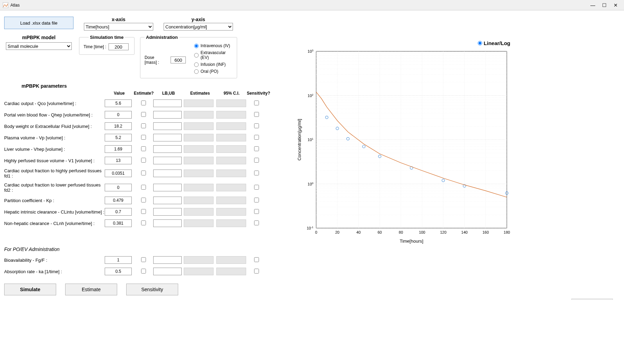 The height and width of the screenshot is (364, 624). What do you see at coordinates (196, 55) in the screenshot?
I see `admin-ev-radio` at bounding box center [196, 55].